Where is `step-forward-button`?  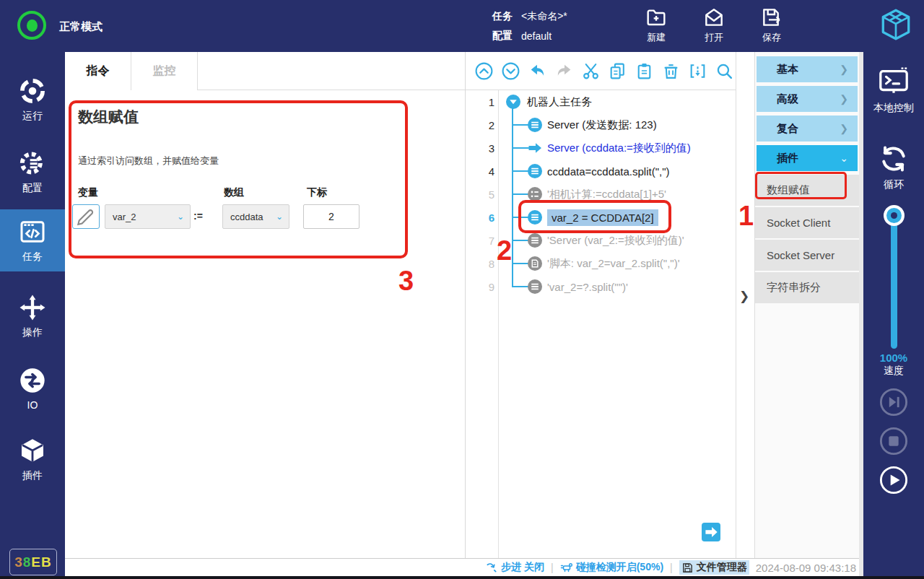
step-forward-button is located at coordinates (894, 402).